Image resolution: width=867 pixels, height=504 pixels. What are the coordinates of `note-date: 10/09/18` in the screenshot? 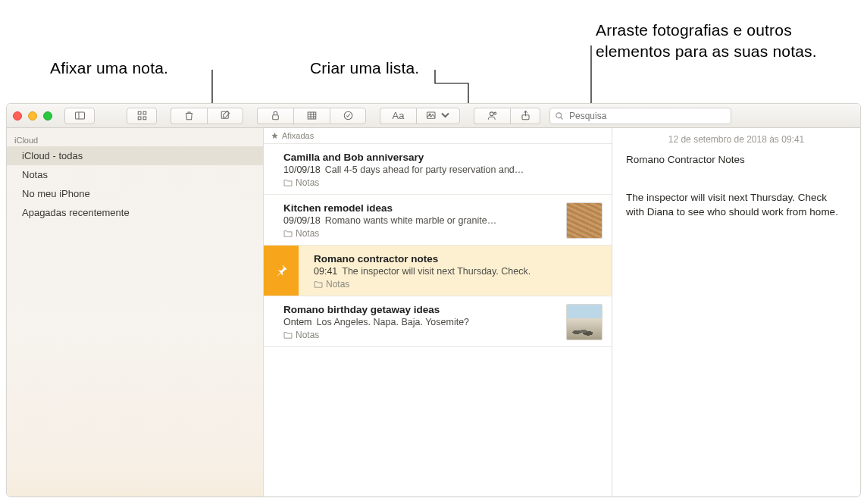 It's located at (302, 170).